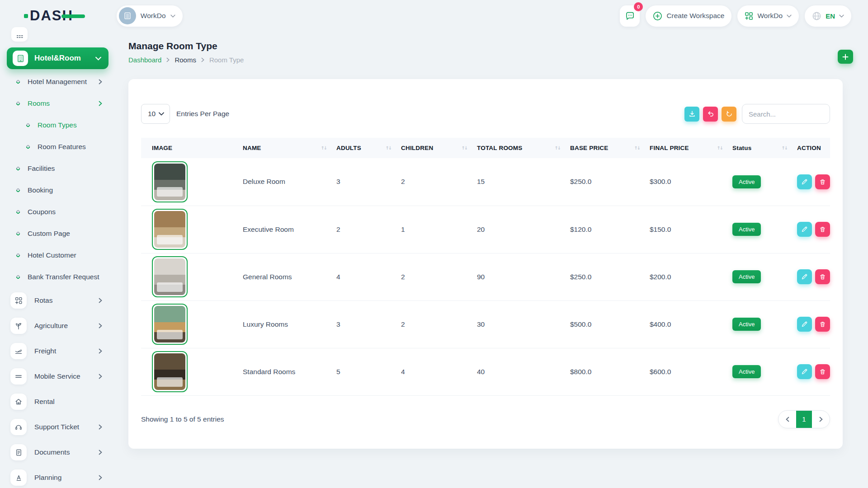 The image size is (868, 488). What do you see at coordinates (786, 114) in the screenshot?
I see `search-input` at bounding box center [786, 114].